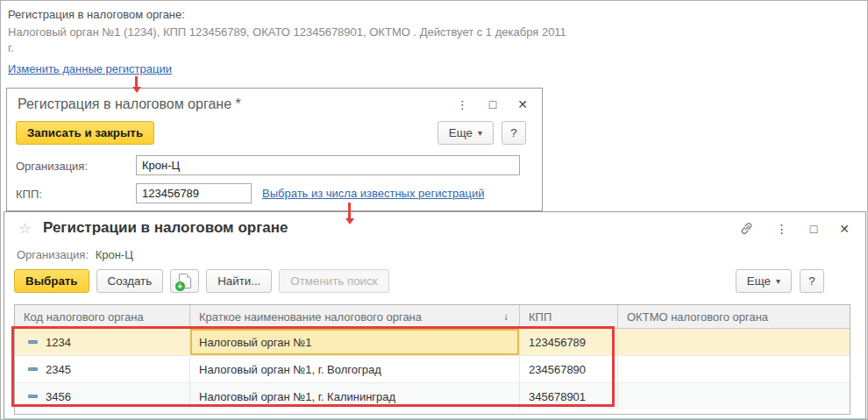 The image size is (868, 420). What do you see at coordinates (114, 254) in the screenshot?
I see `organization-filter-value: Крон-Ц` at bounding box center [114, 254].